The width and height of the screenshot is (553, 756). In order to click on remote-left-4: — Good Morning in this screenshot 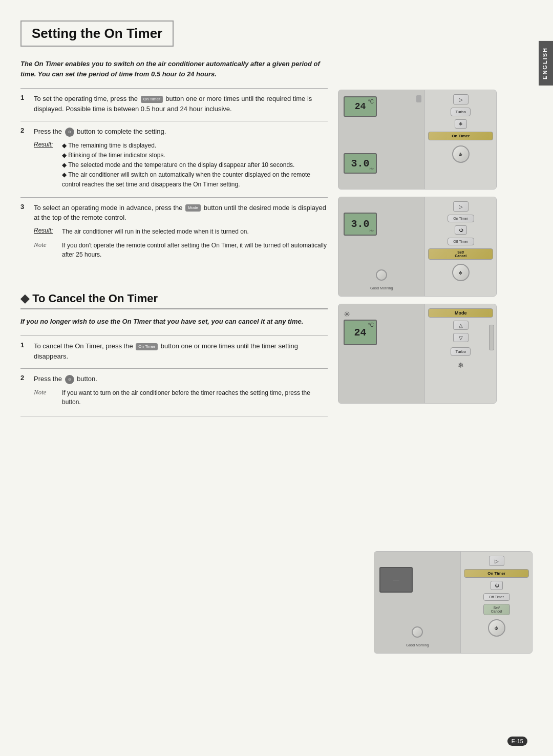, I will do `click(418, 602)`.